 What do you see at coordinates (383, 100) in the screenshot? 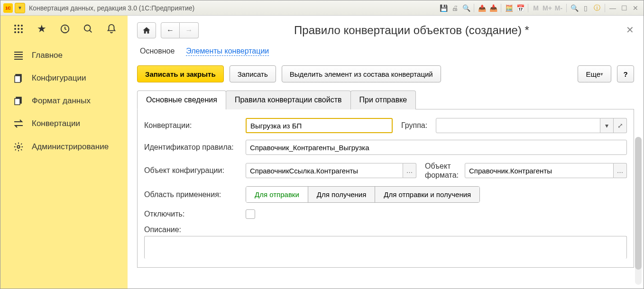
I see `tab-on-send: При отправке` at bounding box center [383, 100].